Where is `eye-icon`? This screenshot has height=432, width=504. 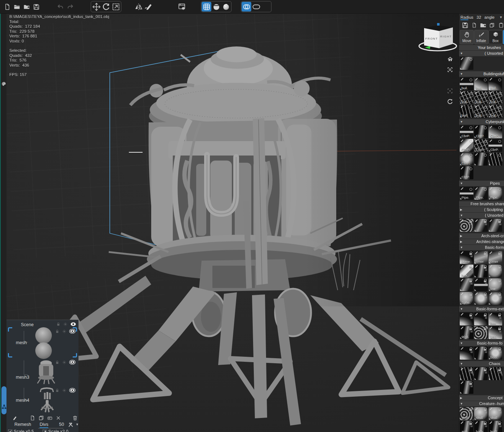 eye-icon is located at coordinates (72, 325).